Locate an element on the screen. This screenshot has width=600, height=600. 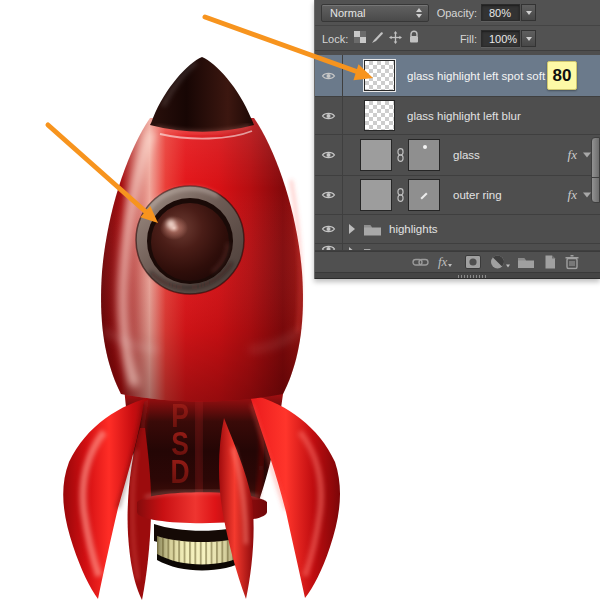
layer-name: glass highlight left spot soft is located at coordinates (476, 76).